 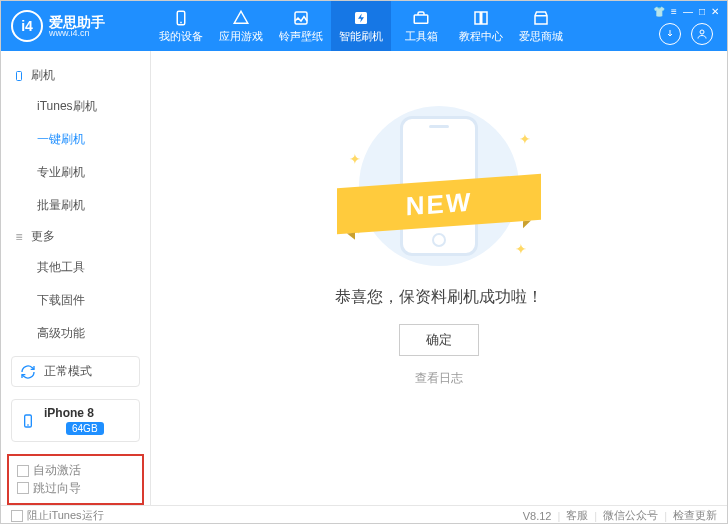 I want to click on version-label: V8.12, so click(x=538, y=516).